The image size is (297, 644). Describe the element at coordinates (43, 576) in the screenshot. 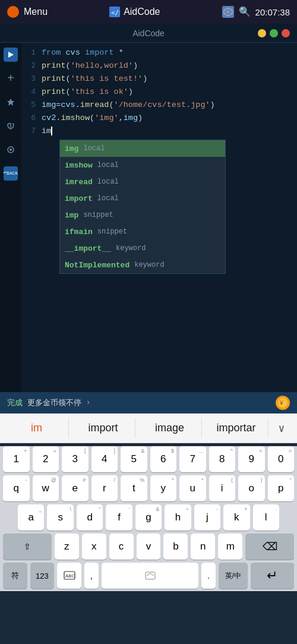

I see `number-key: 123` at that location.